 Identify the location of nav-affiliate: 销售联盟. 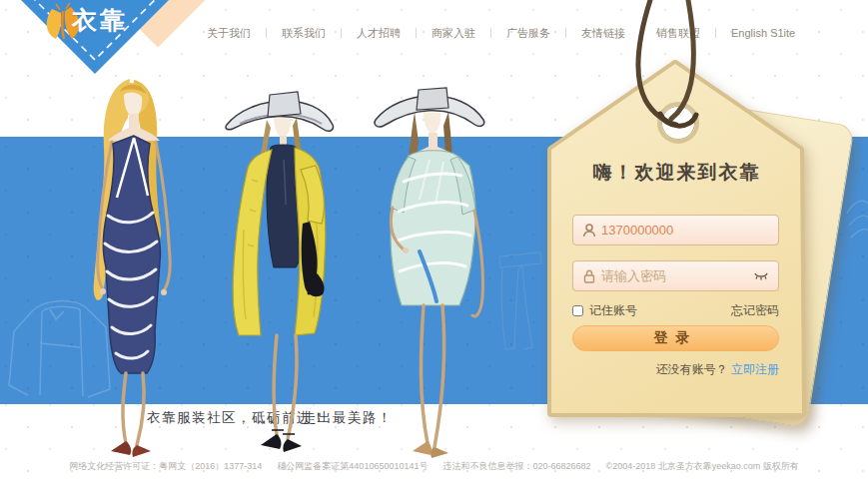
(678, 34).